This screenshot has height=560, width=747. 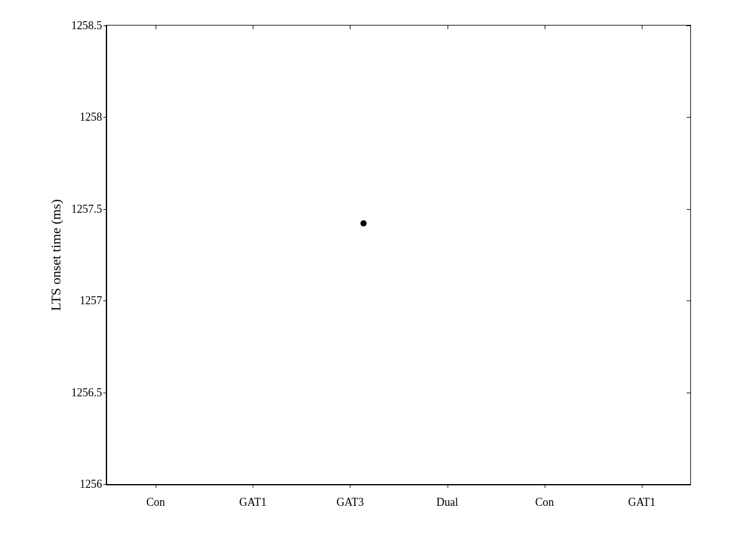 I want to click on x-tick-top-dual, so click(x=448, y=27).